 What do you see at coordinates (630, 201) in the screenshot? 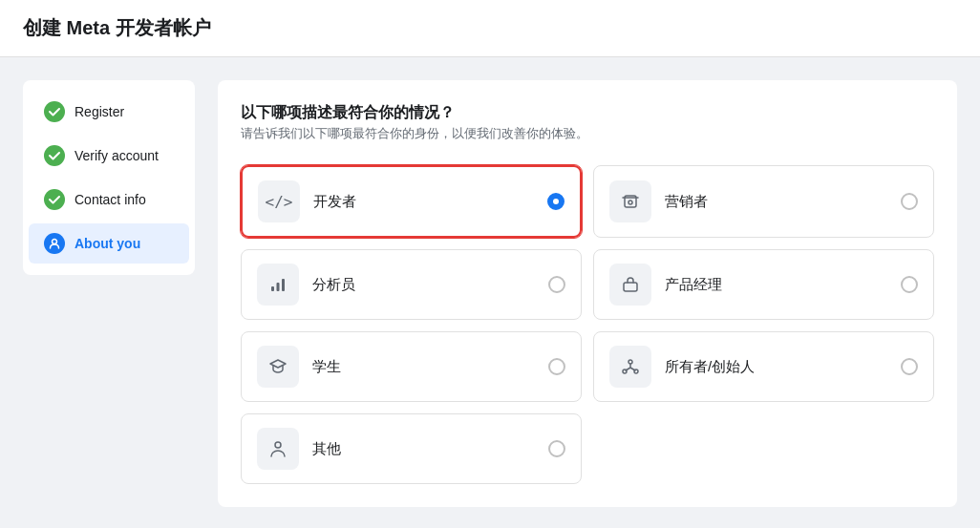
I see `marketer-icon` at bounding box center [630, 201].